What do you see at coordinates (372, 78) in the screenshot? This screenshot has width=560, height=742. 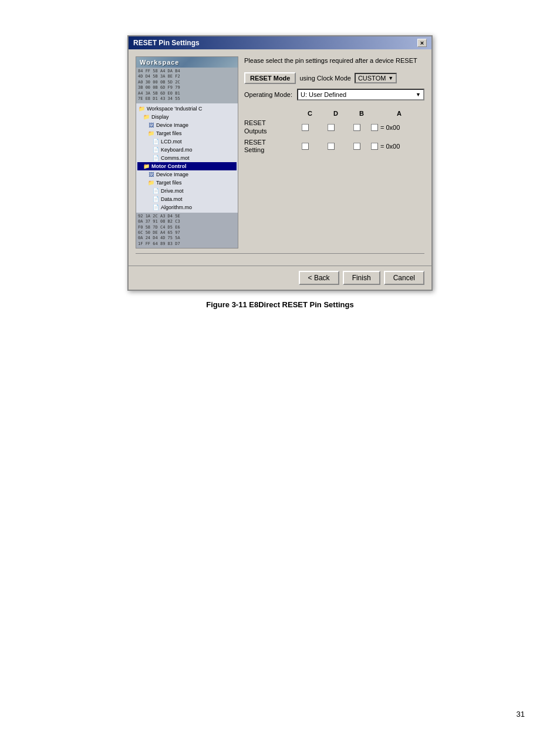 I see `custom-value: CUSTOM` at bounding box center [372, 78].